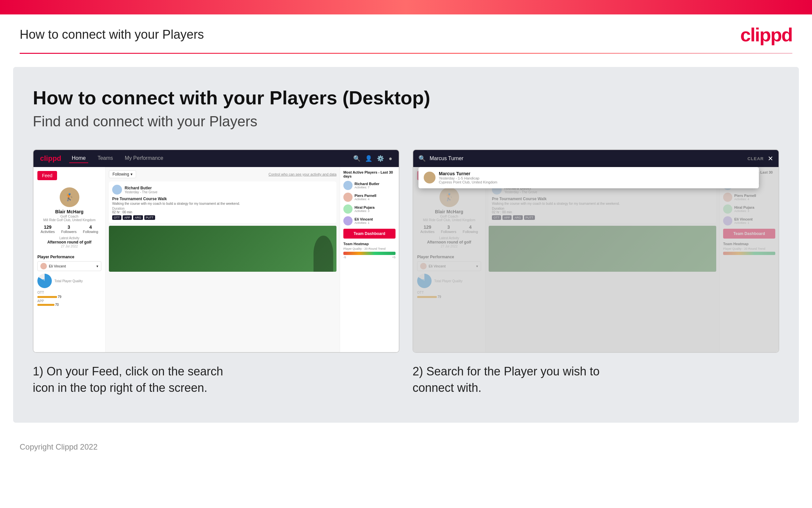 The image size is (812, 508). I want to click on activity-card-title-1: Pre Tournament Course Walk, so click(223, 199).